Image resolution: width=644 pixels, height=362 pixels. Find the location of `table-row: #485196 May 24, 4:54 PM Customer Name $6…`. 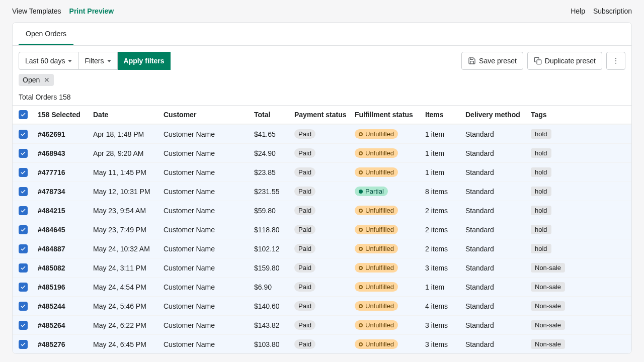

table-row: #485196 May 24, 4:54 PM Customer Name $6… is located at coordinates (322, 287).